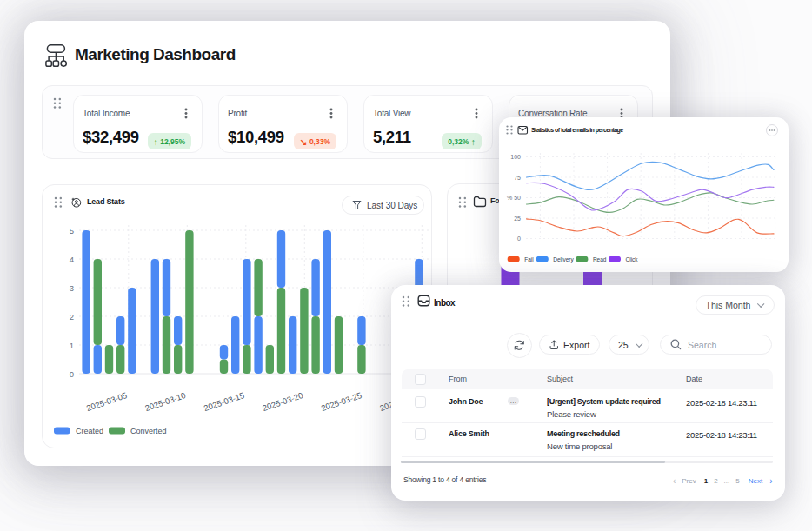 The image size is (812, 531). What do you see at coordinates (600, 259) in the screenshot?
I see `svg-text: Read` at bounding box center [600, 259].